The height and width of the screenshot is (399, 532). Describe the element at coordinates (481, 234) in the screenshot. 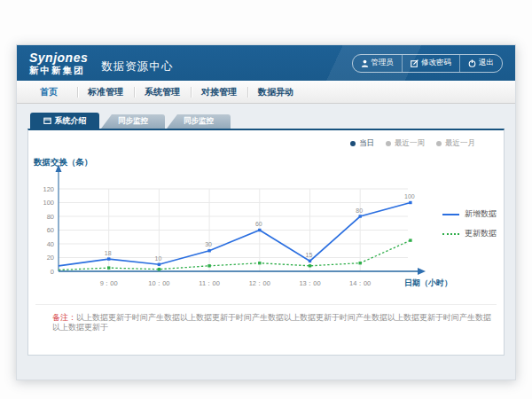

I see `legend-label: 更新数据` at that location.